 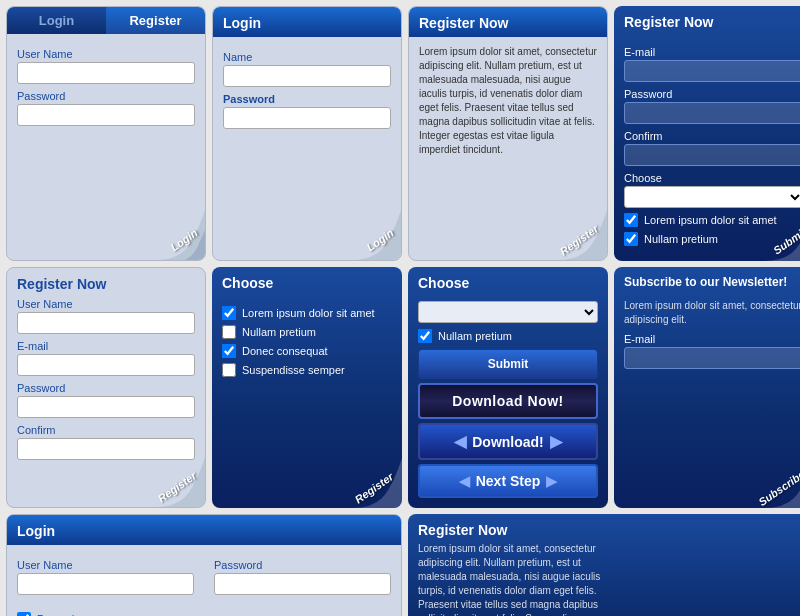 I want to click on register-blue-card: Register Now E-mail Password Confirm Cho…, so click(x=707, y=134).